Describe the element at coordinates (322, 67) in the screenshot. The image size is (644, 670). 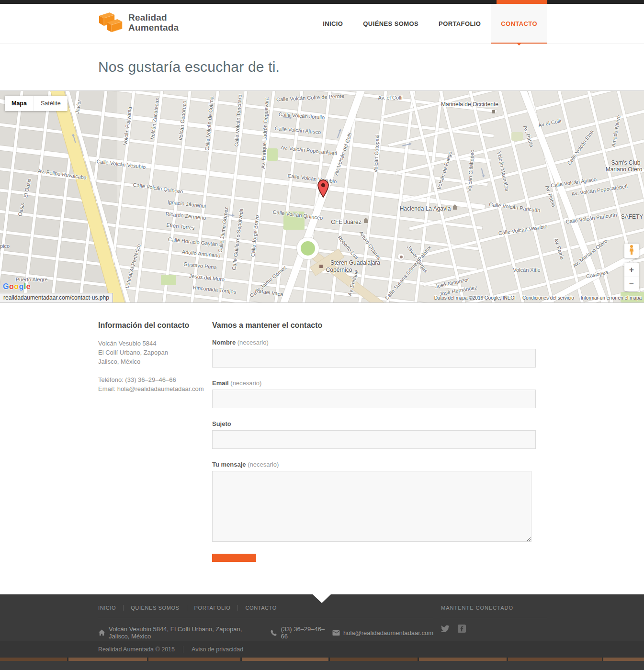
I see `title-section: Nos gustaría escuchar de ti.` at that location.